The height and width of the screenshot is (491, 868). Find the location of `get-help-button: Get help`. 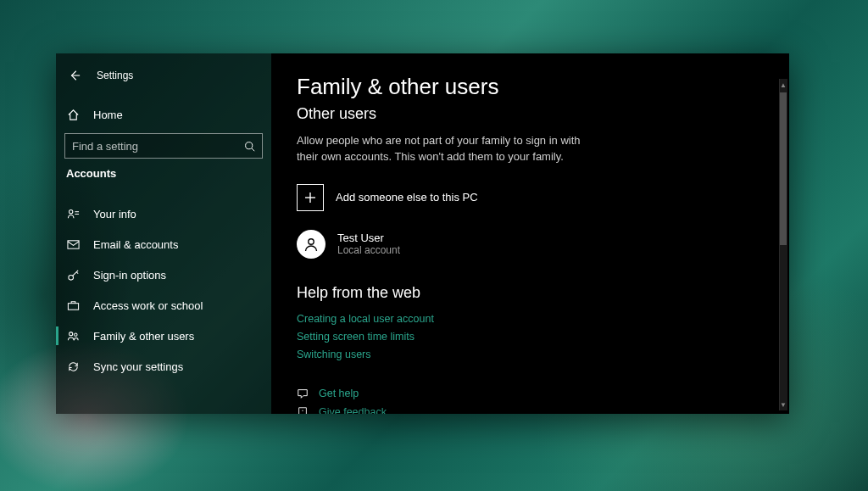

get-help-button: Get help is located at coordinates (531, 393).